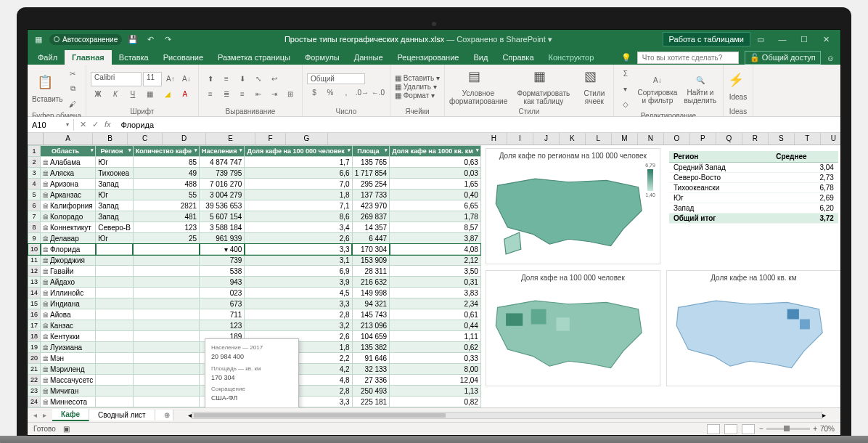  Describe the element at coordinates (133, 94) in the screenshot. I see `underline-button: Ч` at that location.